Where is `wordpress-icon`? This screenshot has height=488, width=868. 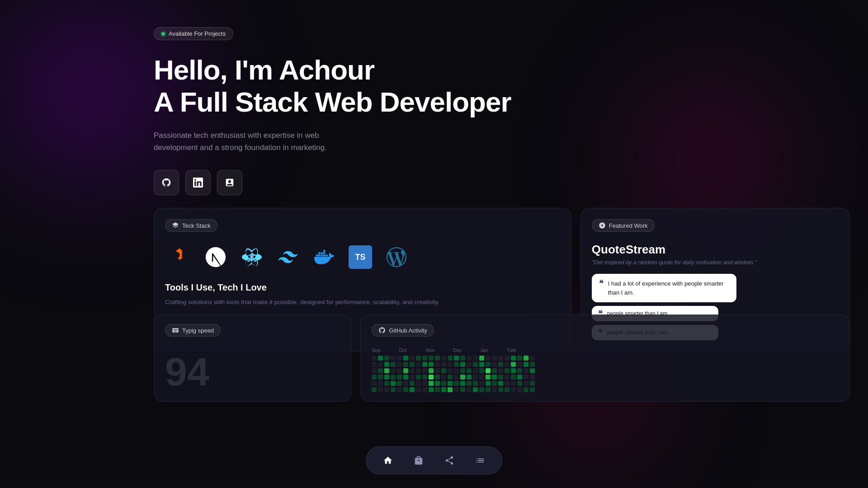 wordpress-icon is located at coordinates (396, 257).